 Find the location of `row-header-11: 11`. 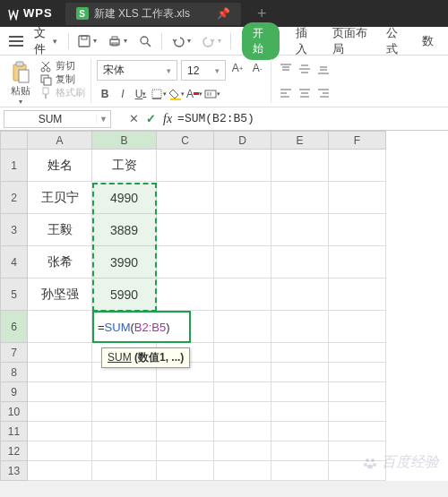

row-header-11: 11 is located at coordinates (14, 432).